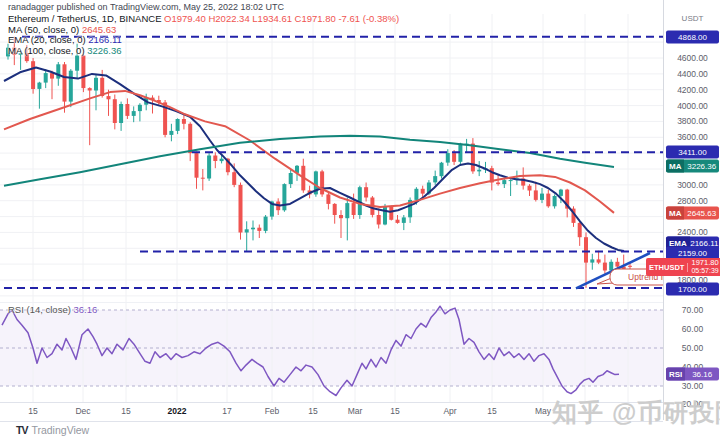 Image resolution: width=720 pixels, height=442 pixels. I want to click on ema20-value: 2166.11, so click(105, 40).